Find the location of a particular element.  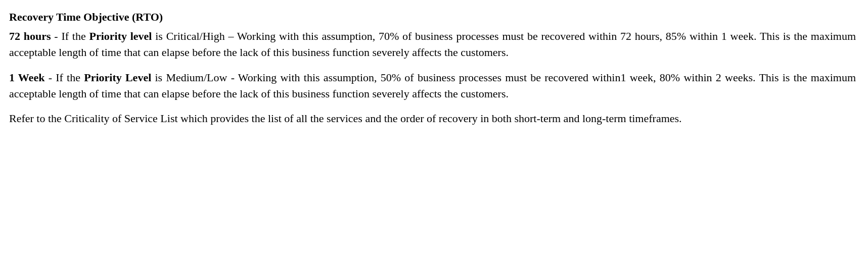

bold-priority-level-2: Priority Level is located at coordinates (117, 78).